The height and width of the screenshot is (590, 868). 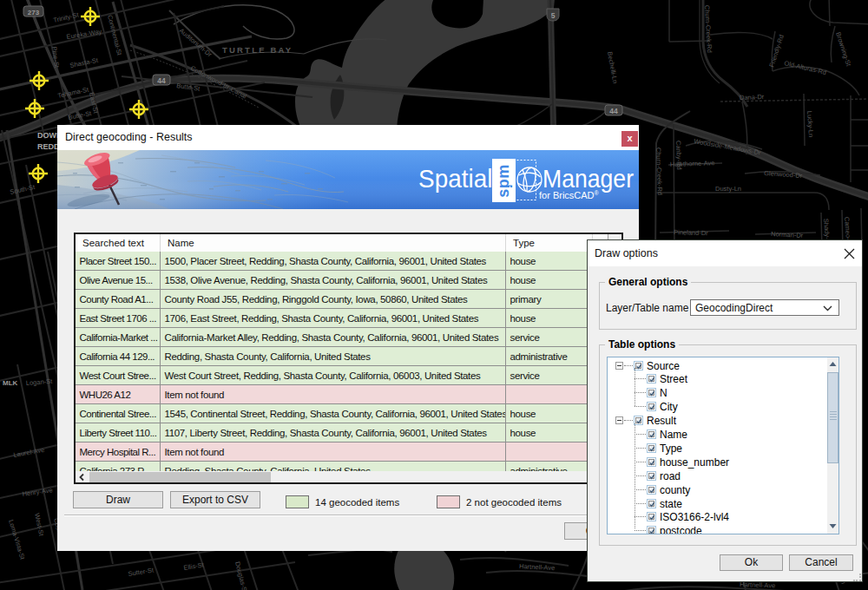 I want to click on svg-text: Dusty-Ln, so click(x=728, y=189).